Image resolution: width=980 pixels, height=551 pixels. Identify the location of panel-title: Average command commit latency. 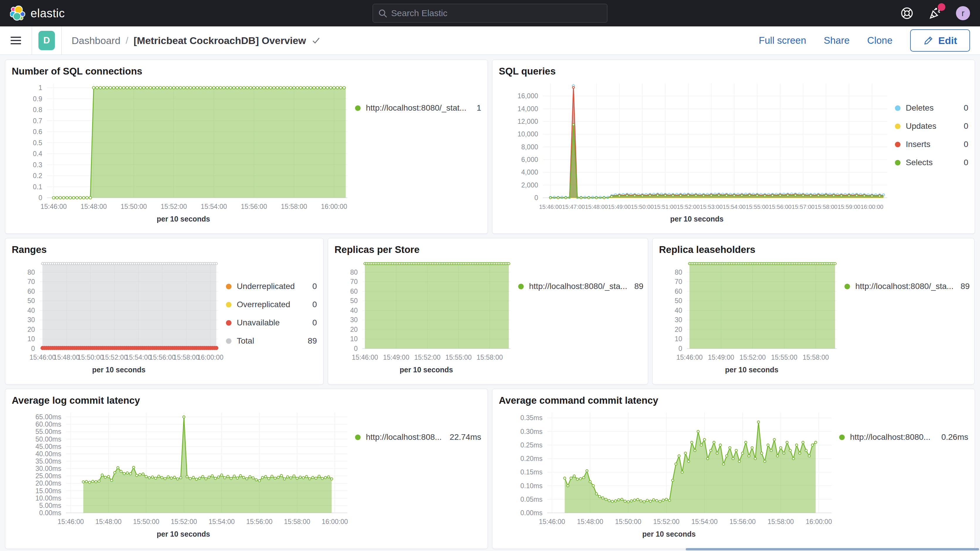
(733, 400).